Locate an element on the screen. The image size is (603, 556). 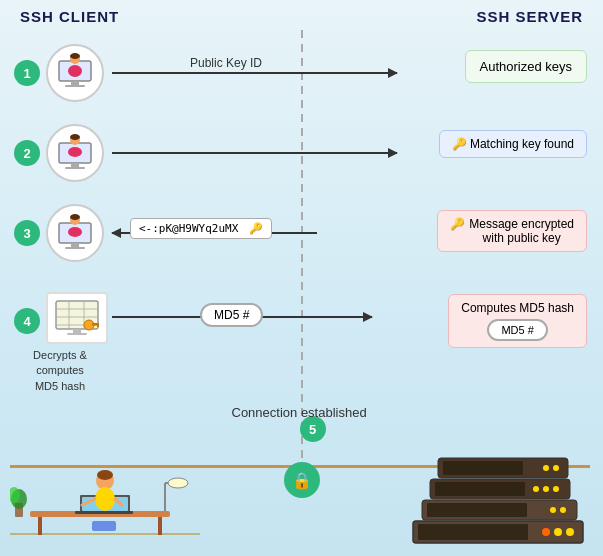
arrow-label-step1: Public Key ID is located at coordinates (226, 63).